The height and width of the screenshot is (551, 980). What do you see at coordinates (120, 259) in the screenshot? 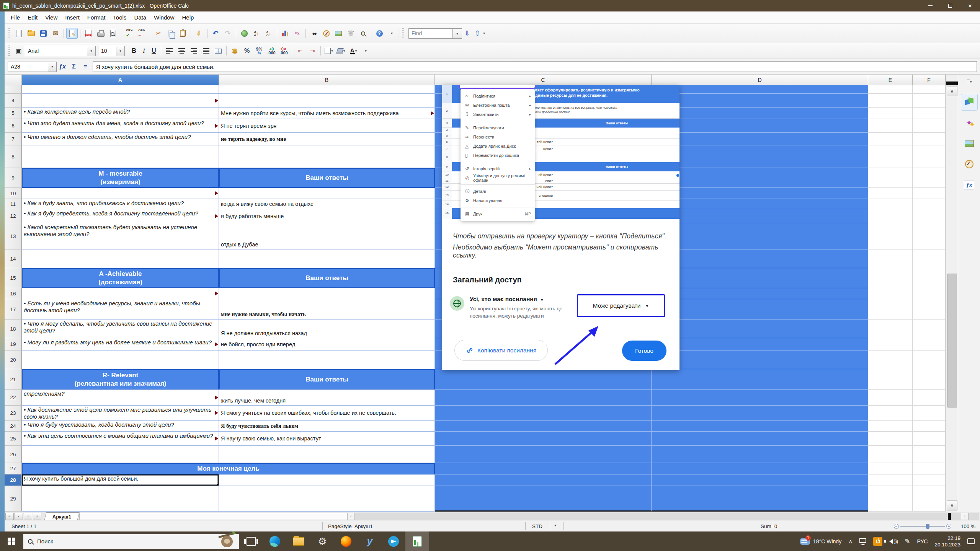
I see `cell-A14` at bounding box center [120, 259].